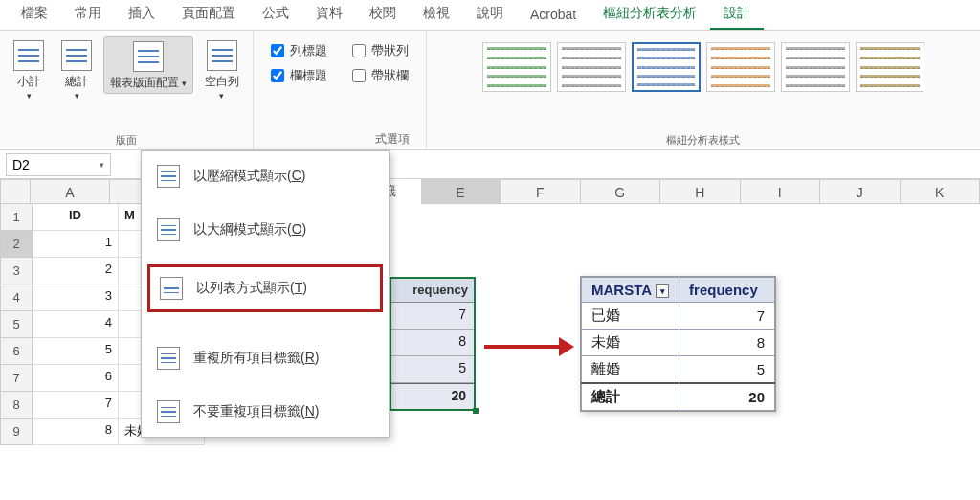 The image size is (980, 500). I want to click on ribbon-tabs: 檔案 常用 插入 頁面配置 公式 資料 校閱 檢視 說明 Acrobat 樞紐分…, so click(490, 15).